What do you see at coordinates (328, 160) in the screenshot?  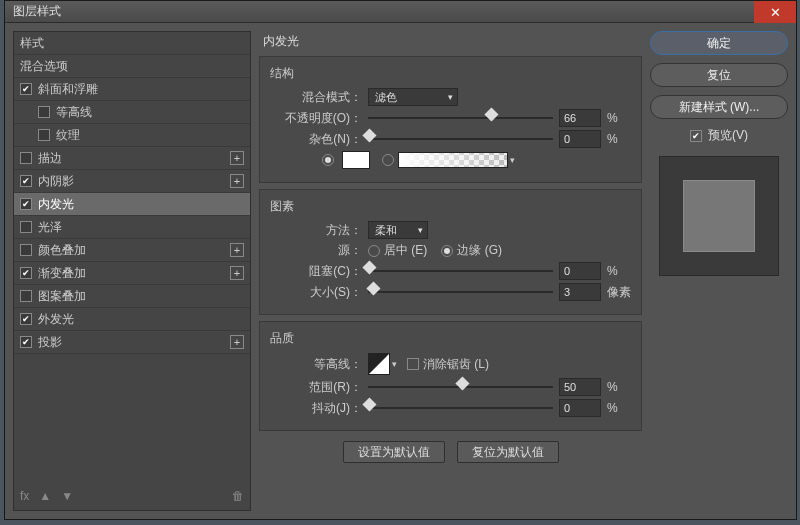 I see `color-radio` at bounding box center [328, 160].